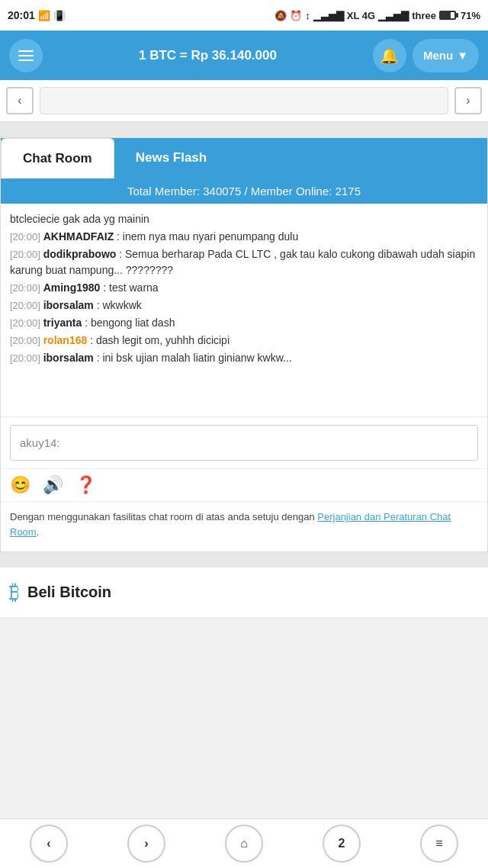  What do you see at coordinates (59, 15) in the screenshot?
I see `sim-icon2: 📳` at bounding box center [59, 15].